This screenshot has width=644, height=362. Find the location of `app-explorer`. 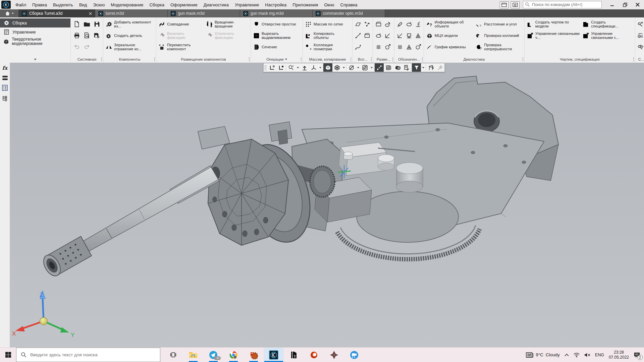

app-explorer is located at coordinates (193, 355).